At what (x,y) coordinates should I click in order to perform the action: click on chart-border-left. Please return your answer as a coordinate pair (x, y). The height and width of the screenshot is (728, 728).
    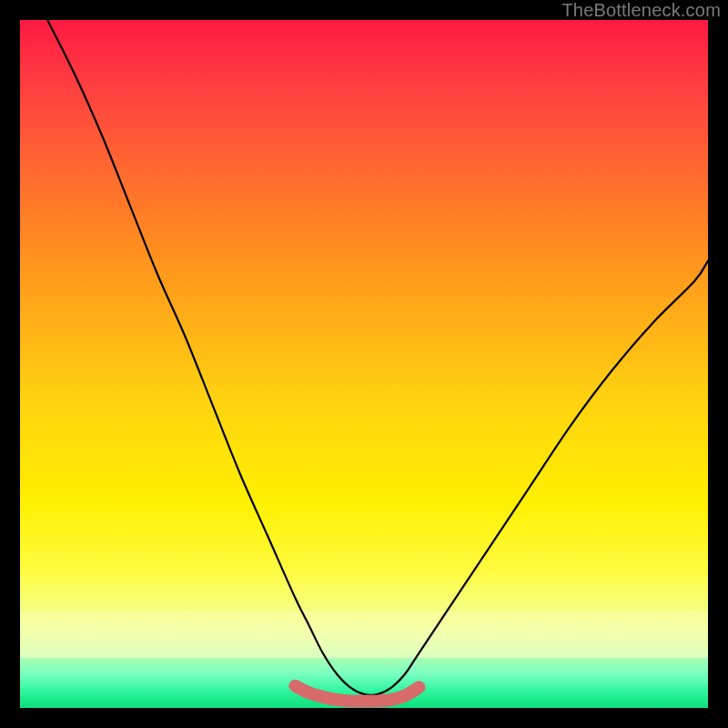
    Looking at the image, I should click on (10, 364).